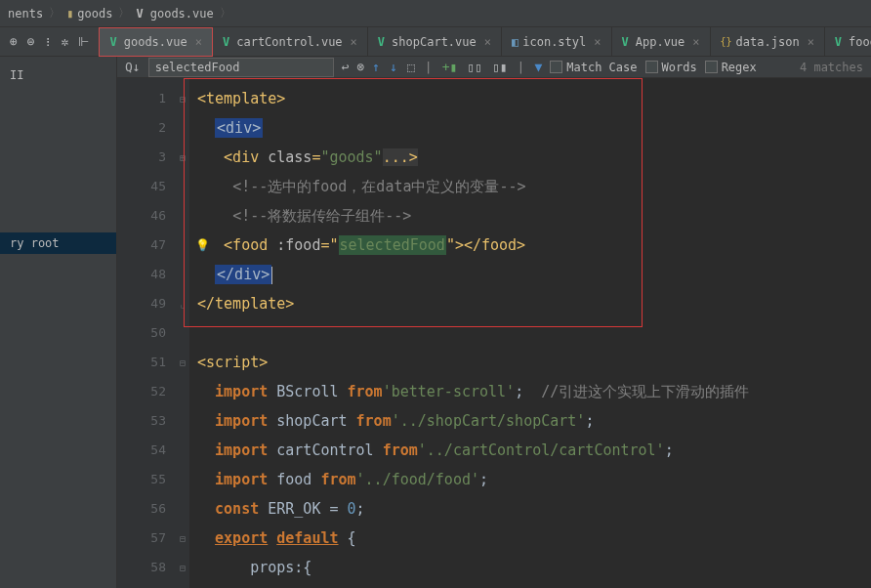 Image resolution: width=871 pixels, height=588 pixels. What do you see at coordinates (59, 243) in the screenshot?
I see `sidebar-item-root: ry root` at bounding box center [59, 243].